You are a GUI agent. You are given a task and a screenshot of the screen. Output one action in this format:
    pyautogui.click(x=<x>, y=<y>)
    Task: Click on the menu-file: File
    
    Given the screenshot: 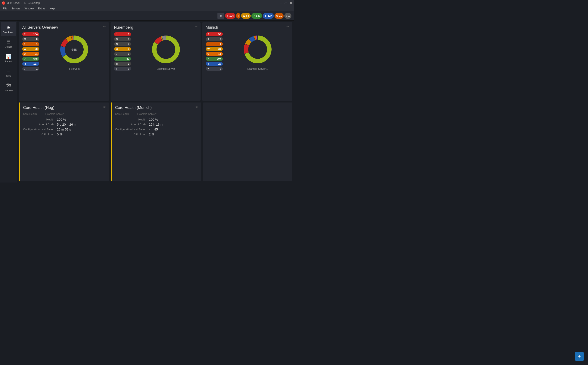 What is the action you would take?
    pyautogui.click(x=5, y=8)
    